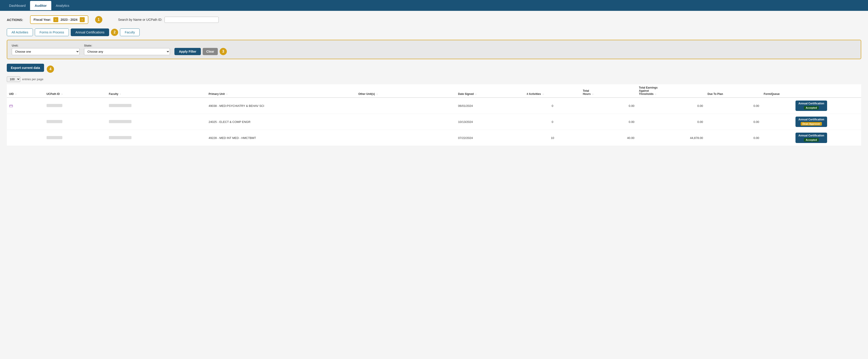 The image size is (868, 359). Describe the element at coordinates (52, 32) in the screenshot. I see `tab-forms-in-process: Forms in Process` at that location.